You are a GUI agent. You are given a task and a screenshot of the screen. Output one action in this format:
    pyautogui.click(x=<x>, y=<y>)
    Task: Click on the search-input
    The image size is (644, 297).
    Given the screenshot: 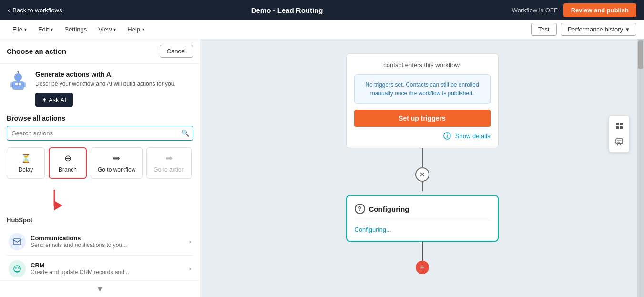 What is the action you would take?
    pyautogui.click(x=100, y=133)
    